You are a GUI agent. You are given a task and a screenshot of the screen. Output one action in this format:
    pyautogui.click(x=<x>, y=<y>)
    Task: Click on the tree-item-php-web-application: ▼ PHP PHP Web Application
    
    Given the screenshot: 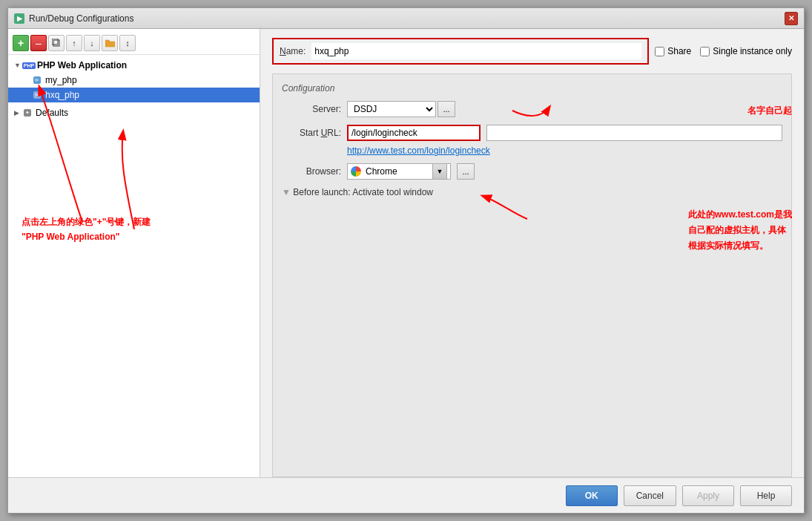 What is the action you would take?
    pyautogui.click(x=133, y=65)
    